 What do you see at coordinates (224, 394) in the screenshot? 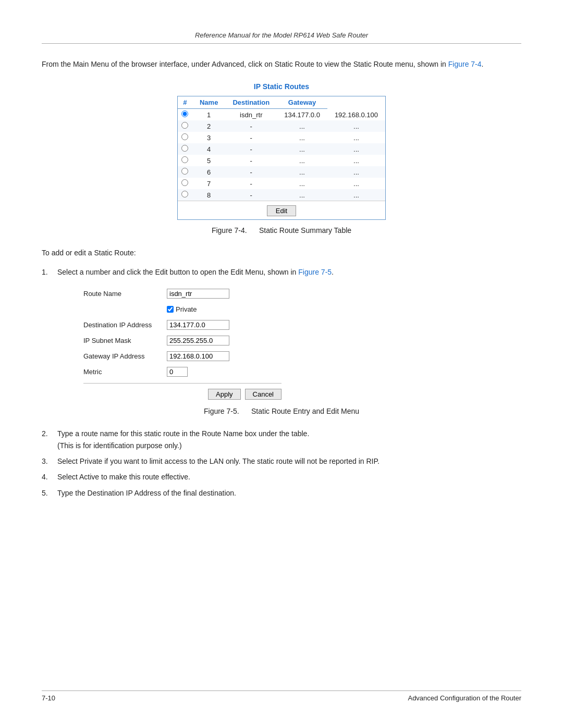
I see `apply-button: Apply` at bounding box center [224, 394].